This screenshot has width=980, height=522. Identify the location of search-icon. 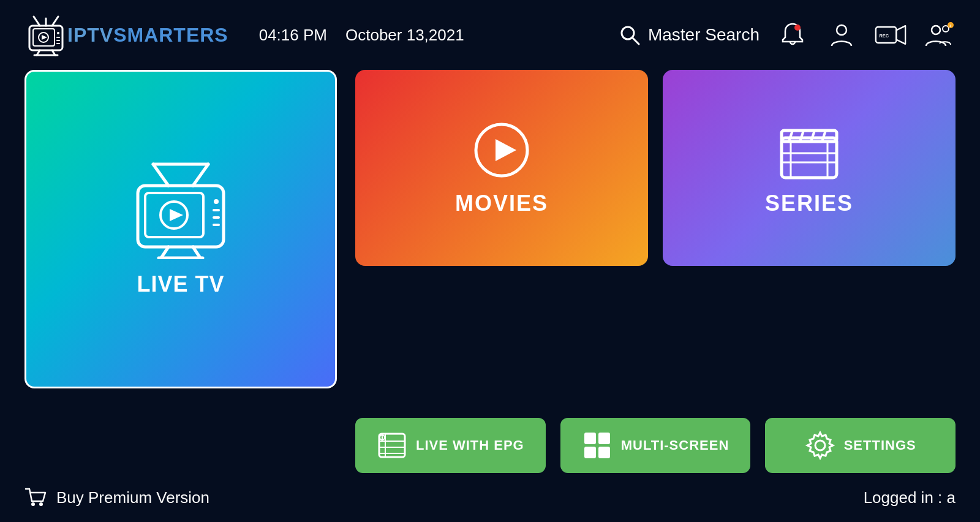
(630, 35).